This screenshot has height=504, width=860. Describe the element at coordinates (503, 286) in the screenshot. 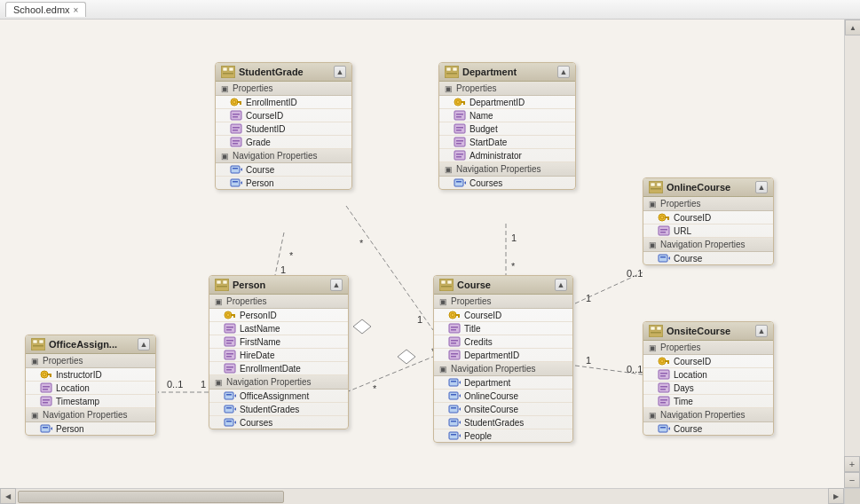

I see `entity-course-header: Course ▲` at that location.